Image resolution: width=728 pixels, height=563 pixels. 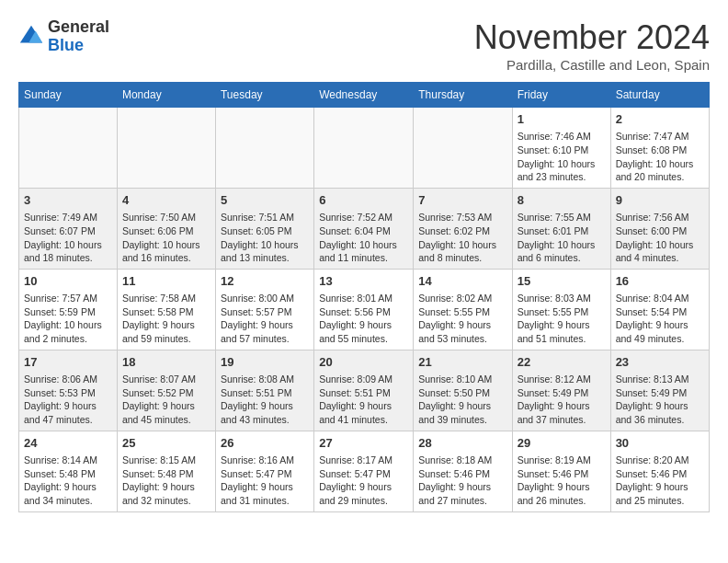 I want to click on day-info: Sunrise: 8:13 AM, so click(x=660, y=379).